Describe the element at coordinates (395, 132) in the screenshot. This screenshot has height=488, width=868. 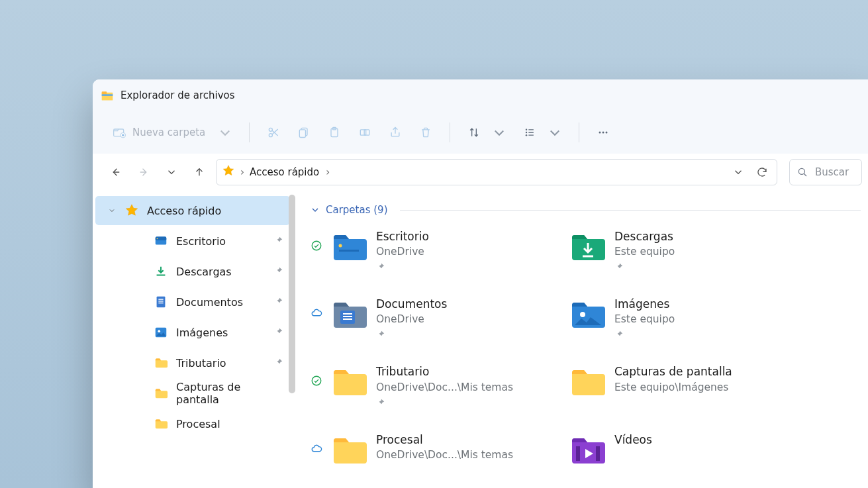
I see `share-button` at that location.